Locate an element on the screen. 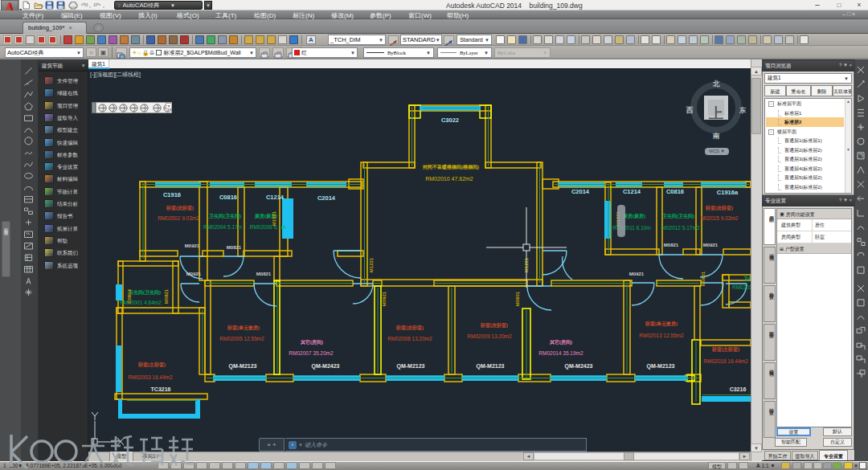 This screenshot has height=470, width=868. svg-text: 卫生间 is located at coordinates (747, 279).